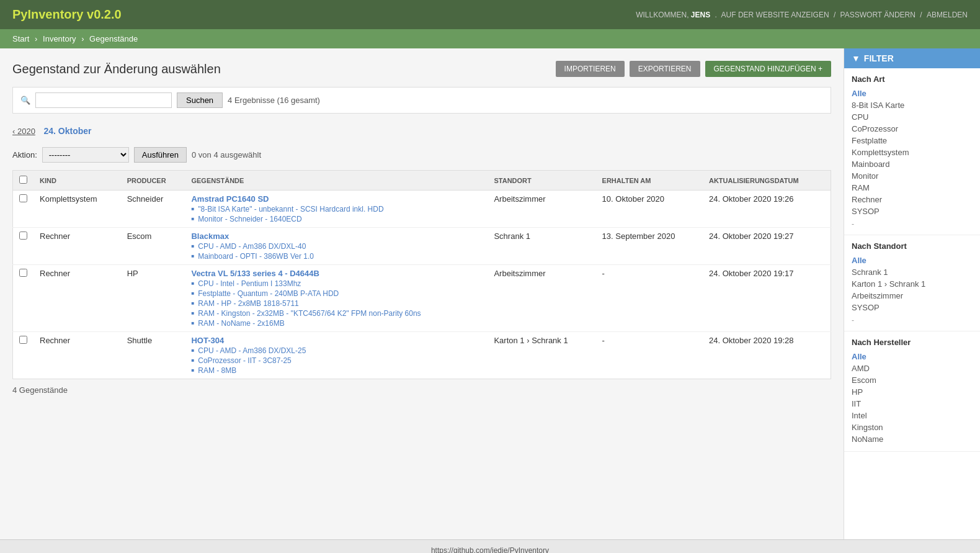  What do you see at coordinates (912, 403) in the screenshot?
I see `filter-item: IIT` at bounding box center [912, 403].